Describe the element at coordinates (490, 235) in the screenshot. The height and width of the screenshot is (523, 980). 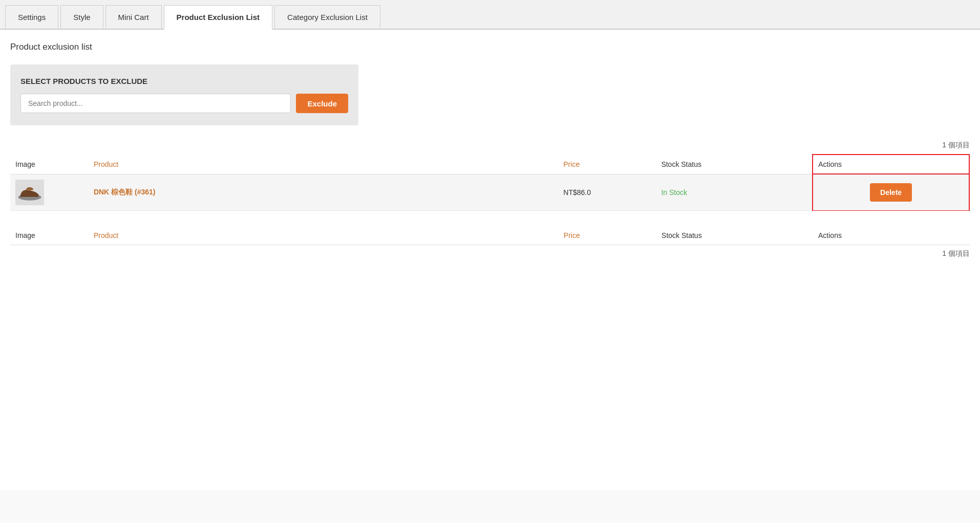
I see `bottom-table: Image Product Price Stock Status Actions` at that location.